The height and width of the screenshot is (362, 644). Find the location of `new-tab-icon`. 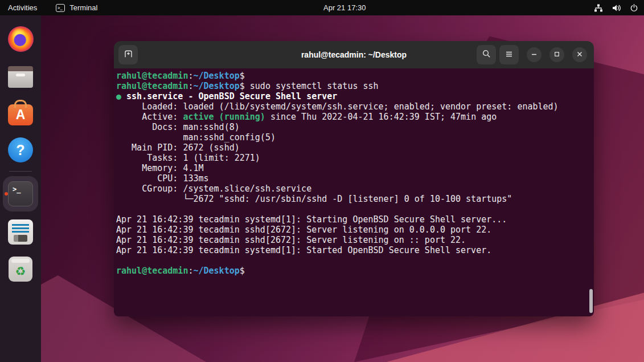

new-tab-icon is located at coordinates (129, 55).